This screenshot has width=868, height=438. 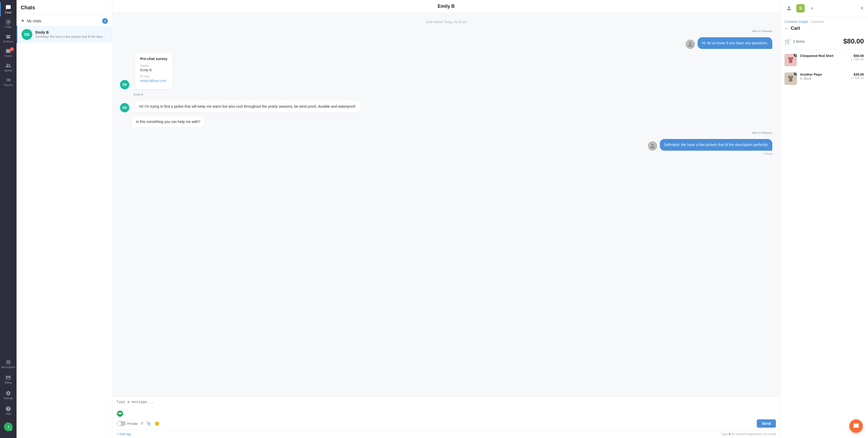 I want to click on private-toggle: Private, so click(x=127, y=424).